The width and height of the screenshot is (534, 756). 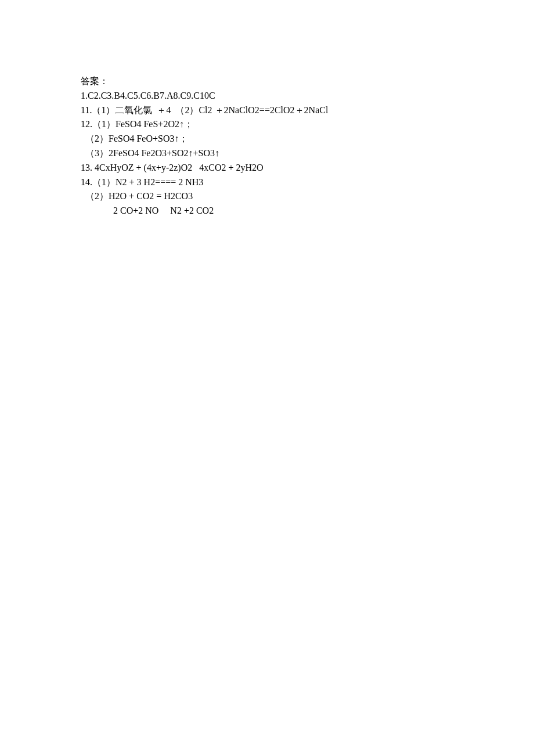 I want to click on answer-line-1: 1.C2.C3.B4.C5.C6.B7.A8.C9.C10C, so click(x=272, y=96).